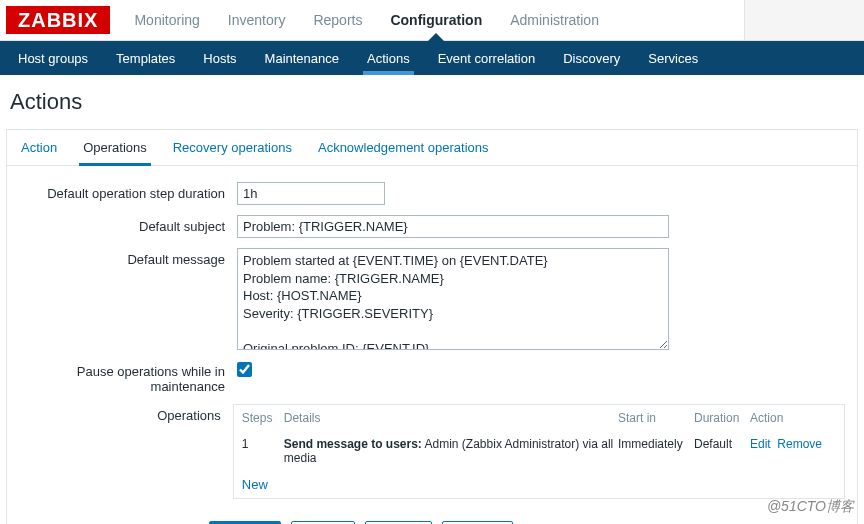 The width and height of the screenshot is (864, 524). Describe the element at coordinates (255, 484) in the screenshot. I see `new-link: New` at that location.